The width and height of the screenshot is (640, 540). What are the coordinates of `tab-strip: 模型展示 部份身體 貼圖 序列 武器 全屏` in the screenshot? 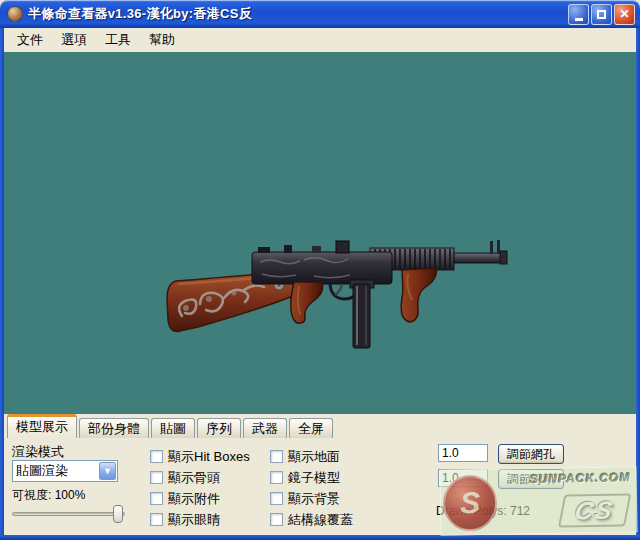 It's located at (320, 426).